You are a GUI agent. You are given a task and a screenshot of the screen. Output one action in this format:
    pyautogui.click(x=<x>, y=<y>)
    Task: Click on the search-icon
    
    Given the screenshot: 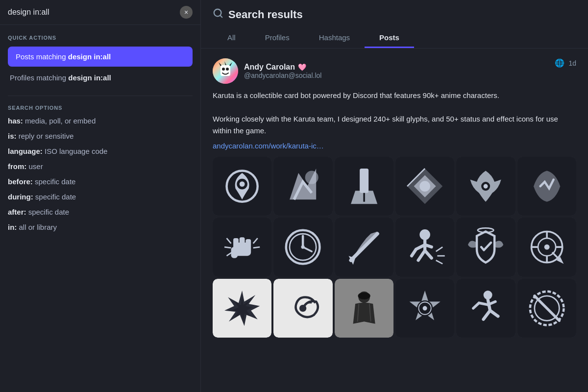 What is the action you would take?
    pyautogui.click(x=218, y=15)
    